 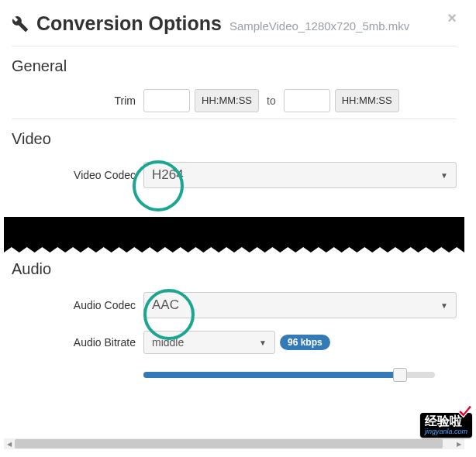 I want to click on torn-section-divider, so click(x=234, y=237).